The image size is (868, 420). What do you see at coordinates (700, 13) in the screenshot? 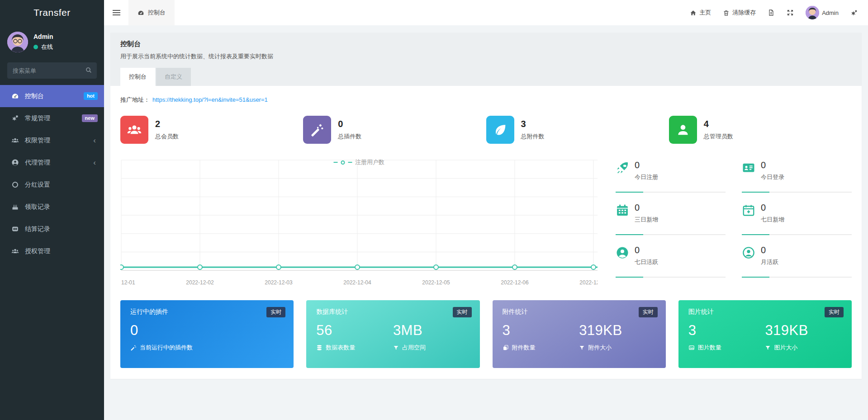
I see `home-button: 主页` at bounding box center [700, 13].